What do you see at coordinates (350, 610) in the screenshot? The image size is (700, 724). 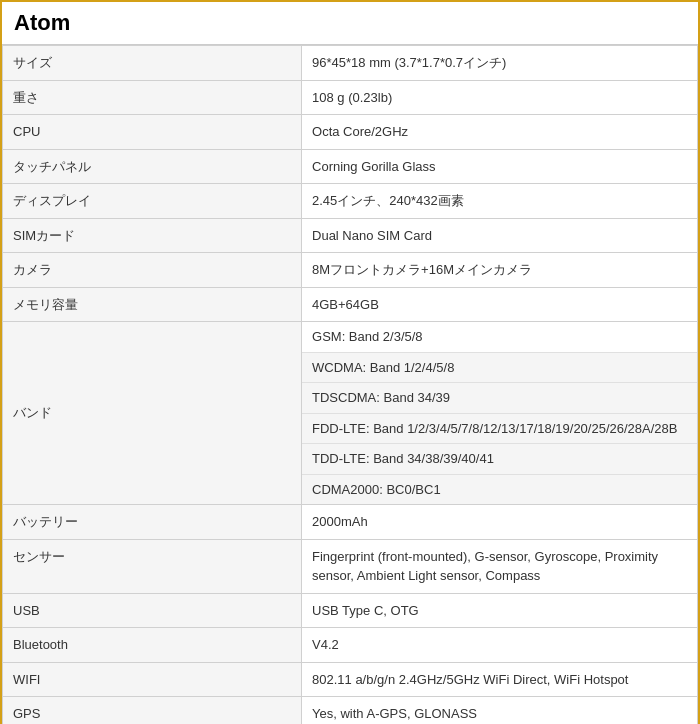 I see `spec-row: USB USB Type C, OTG` at bounding box center [350, 610].